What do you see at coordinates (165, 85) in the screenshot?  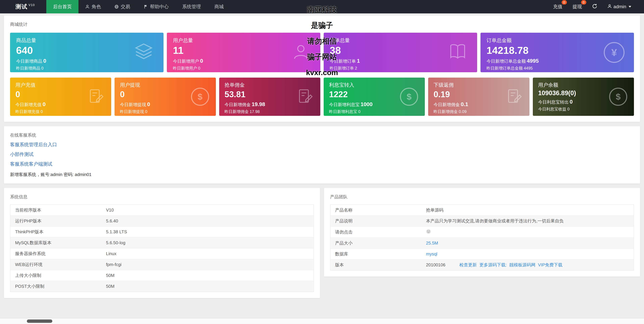 I see `stat-title: 用户提现` at bounding box center [165, 85].